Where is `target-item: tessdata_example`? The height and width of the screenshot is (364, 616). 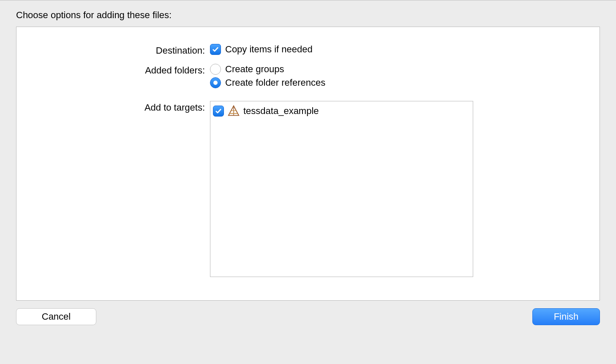 target-item: tessdata_example is located at coordinates (341, 111).